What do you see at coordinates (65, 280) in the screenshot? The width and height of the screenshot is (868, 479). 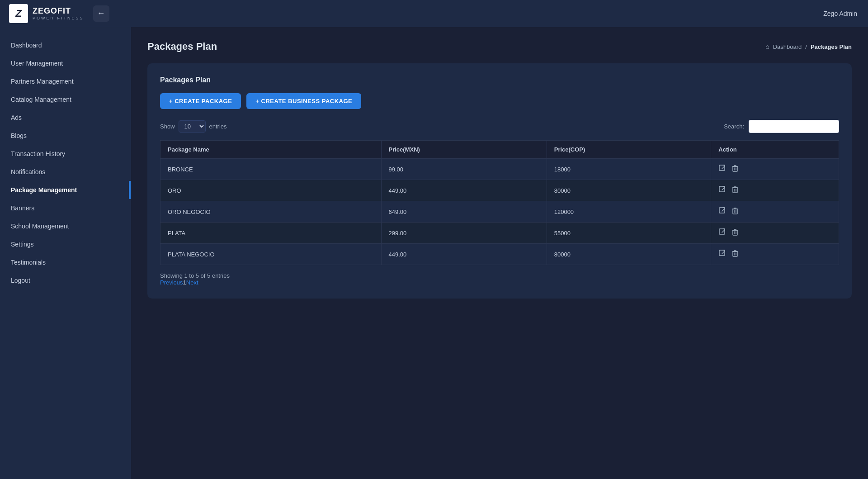 I see `sidebar-item-logout: Logout` at bounding box center [65, 280].